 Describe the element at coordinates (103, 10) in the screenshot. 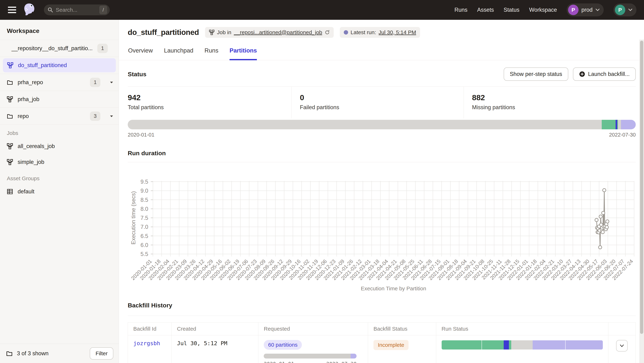

I see `search-shortcut-key: /` at that location.